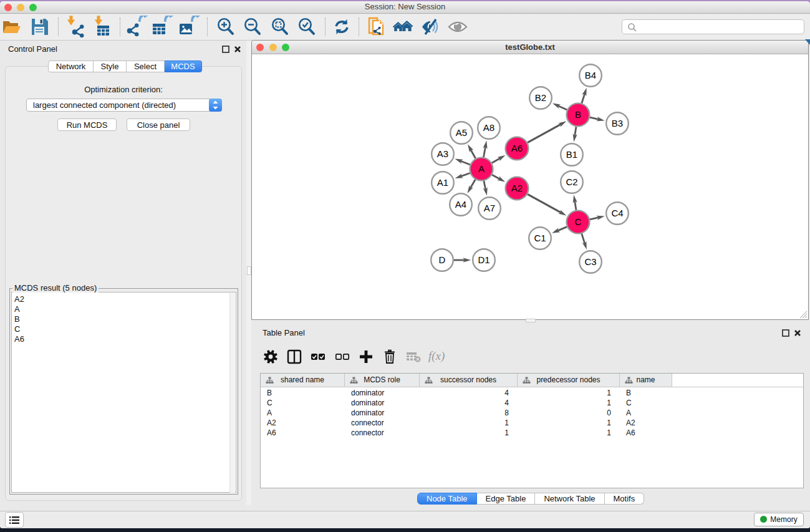 This screenshot has height=532, width=810. What do you see at coordinates (489, 208) in the screenshot?
I see `svg-text: A7` at bounding box center [489, 208].